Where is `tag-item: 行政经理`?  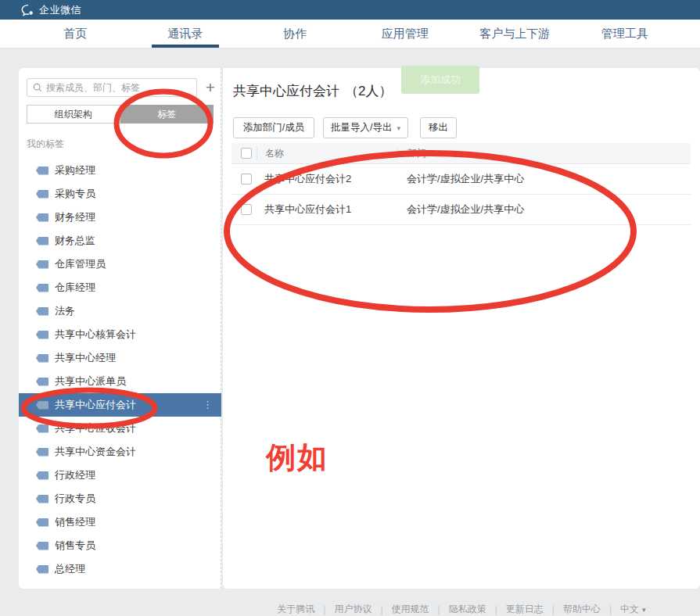
tag-item: 行政经理 is located at coordinates (120, 475).